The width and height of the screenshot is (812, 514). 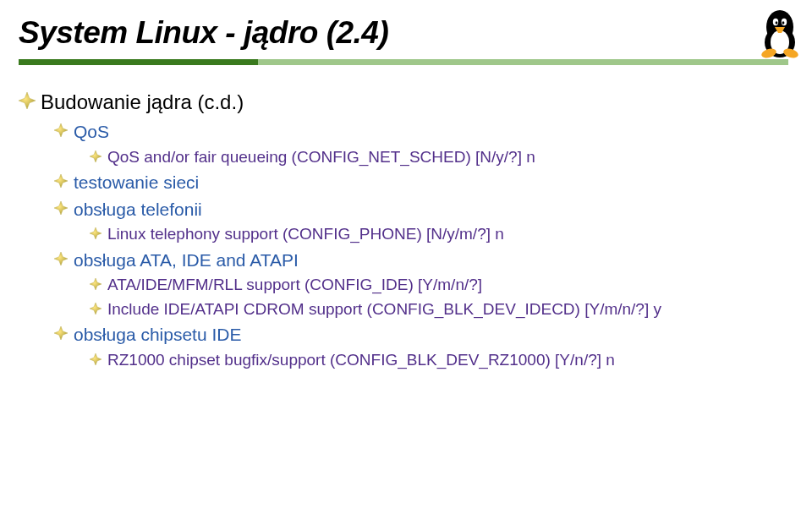 What do you see at coordinates (433, 260) in the screenshot?
I see `bullet-level-2: obsługa ATA, IDE and ATAPI` at bounding box center [433, 260].